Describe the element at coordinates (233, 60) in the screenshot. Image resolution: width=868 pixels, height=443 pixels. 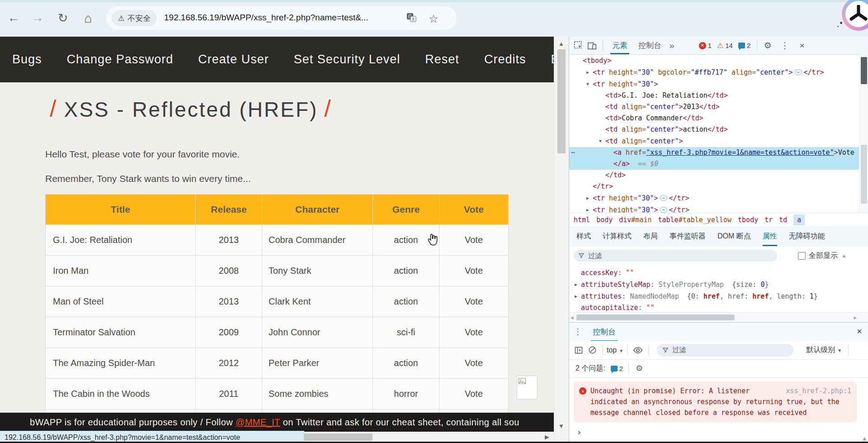
I see `nav-item-create-user: Create User` at that location.